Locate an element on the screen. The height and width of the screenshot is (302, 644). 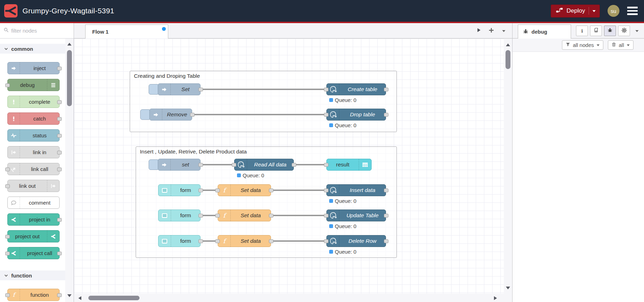
scroll-tabs-right-button is located at coordinates (479, 31).